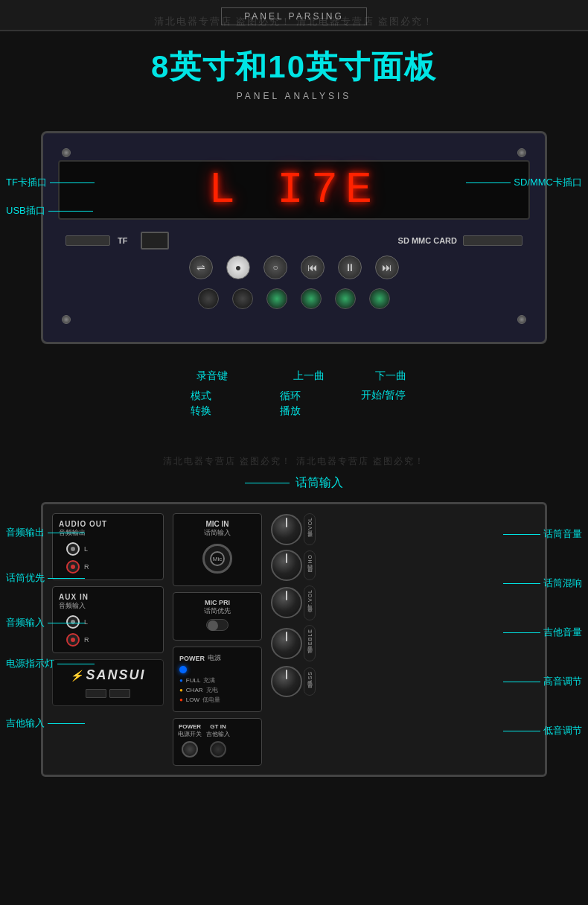 Image resolution: width=588 pixels, height=905 pixels. Describe the element at coordinates (543, 632) in the screenshot. I see `right-annotations: 话筒音量 话筒混响 吉他音量 高音调节 低音调节` at that location.